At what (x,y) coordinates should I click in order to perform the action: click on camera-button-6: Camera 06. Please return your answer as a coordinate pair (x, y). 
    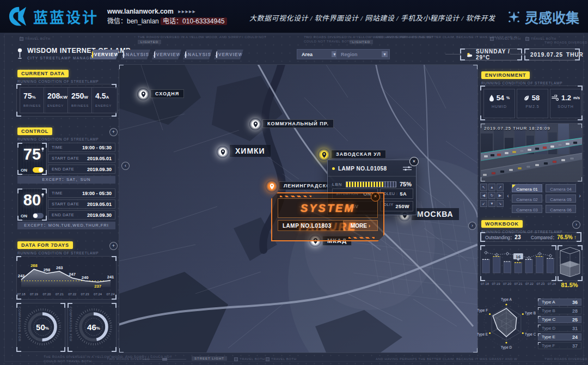
    Looking at the image, I should click on (561, 209).